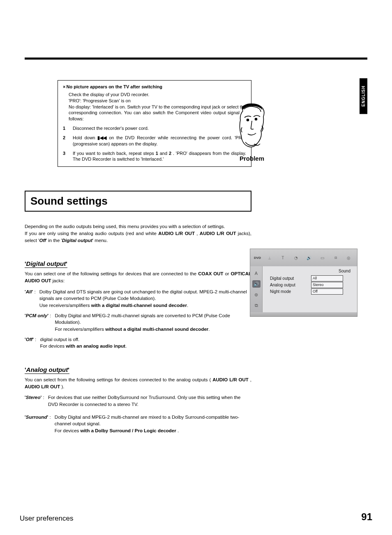  Describe the element at coordinates (311, 285) in the screenshot. I see `osd-menu-row: Analog output Stereo` at that location.